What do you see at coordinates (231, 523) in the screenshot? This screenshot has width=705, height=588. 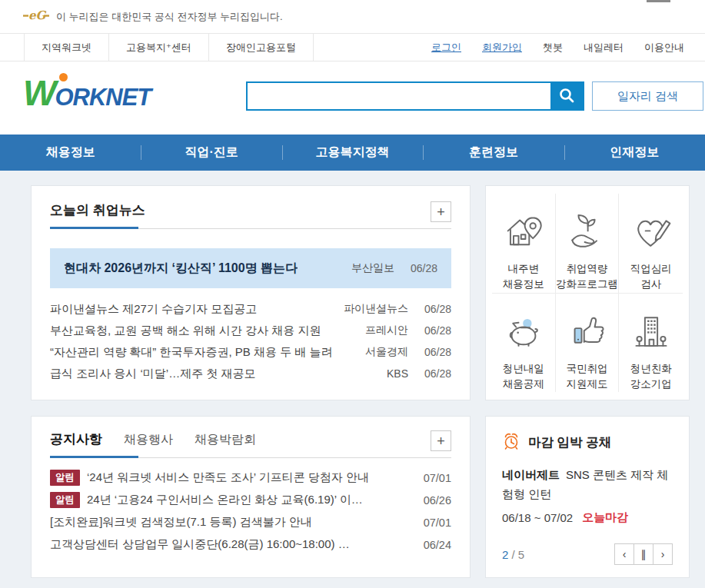 I see `notice-title: [조치완료]워크넷 검색정보(7.1 등록) 검색불가 안내` at bounding box center [231, 523].